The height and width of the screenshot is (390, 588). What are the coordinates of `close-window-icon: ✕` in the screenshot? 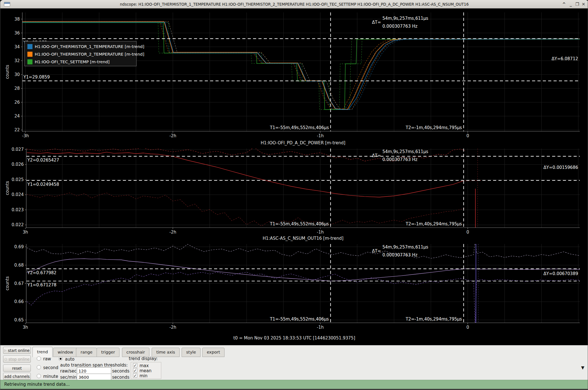 It's located at (583, 4).